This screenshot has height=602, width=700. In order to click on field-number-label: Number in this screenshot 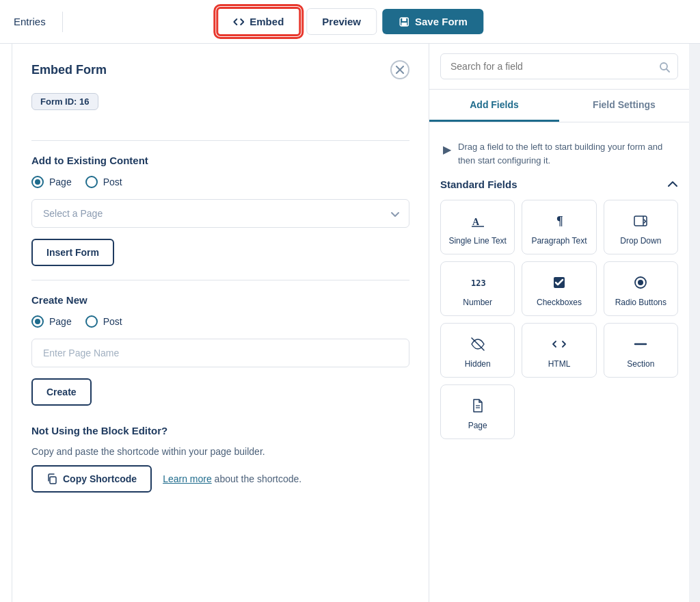, I will do `click(477, 302)`.